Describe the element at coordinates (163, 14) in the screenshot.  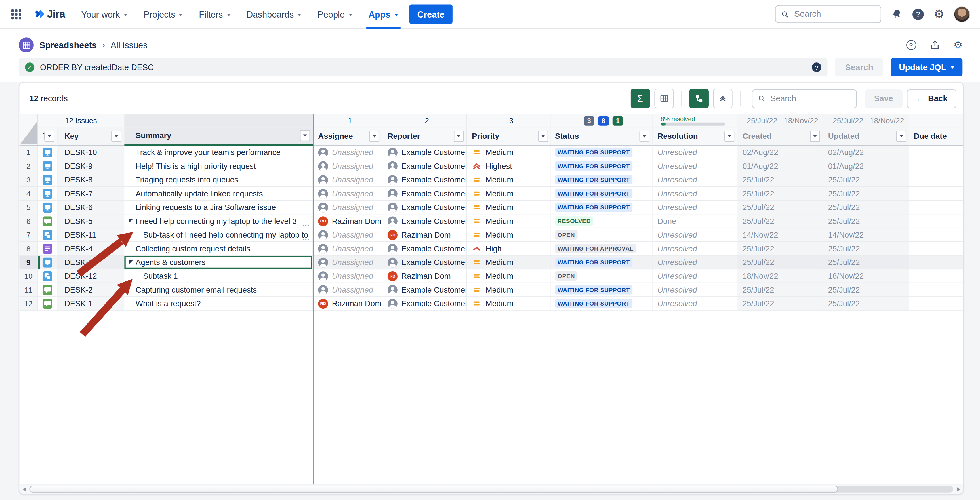
I see `nav-projects: Projects` at that location.